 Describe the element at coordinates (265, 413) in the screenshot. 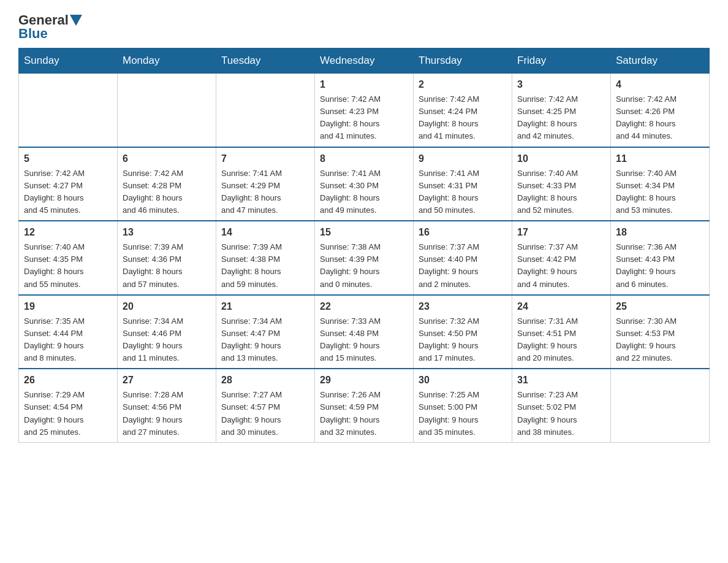

I see `day-info: Sunrise: 7:27 AM Sunset: 4:57 PM Dayligh…` at that location.